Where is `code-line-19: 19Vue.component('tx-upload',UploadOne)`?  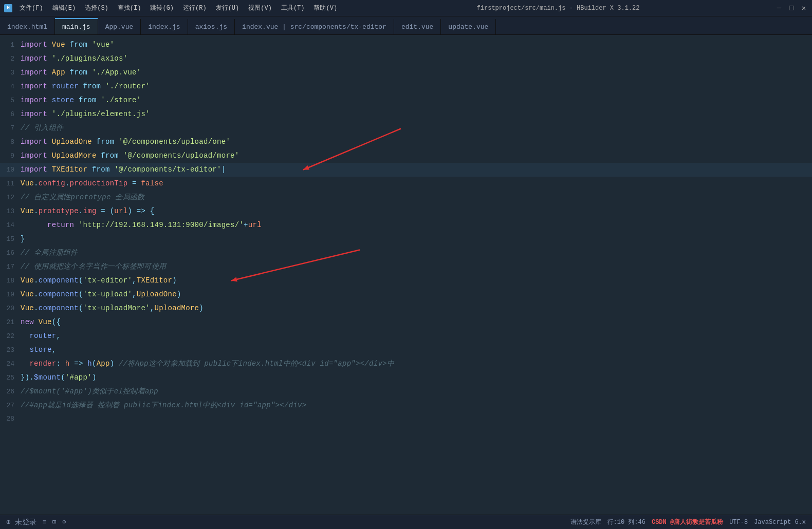
code-line-19: 19Vue.component('tx-upload',UploadOne) is located at coordinates (406, 295).